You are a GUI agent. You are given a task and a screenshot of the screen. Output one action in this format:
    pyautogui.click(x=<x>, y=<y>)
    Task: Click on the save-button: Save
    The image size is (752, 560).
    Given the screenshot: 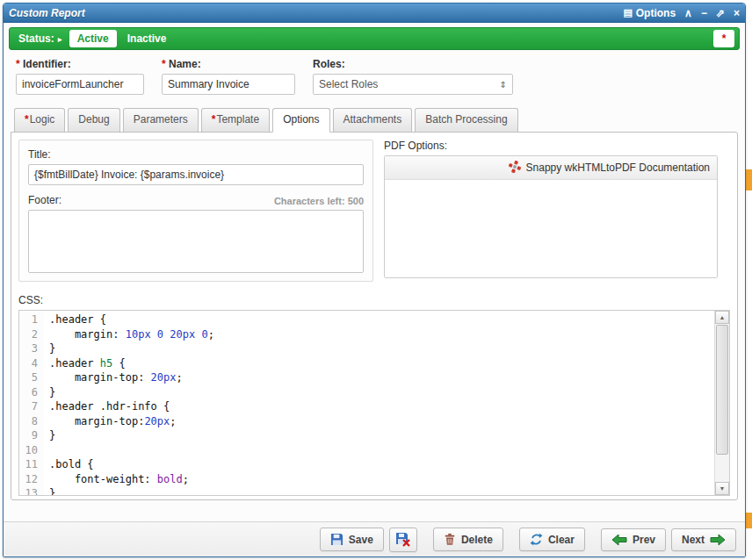 What is the action you would take?
    pyautogui.click(x=351, y=539)
    